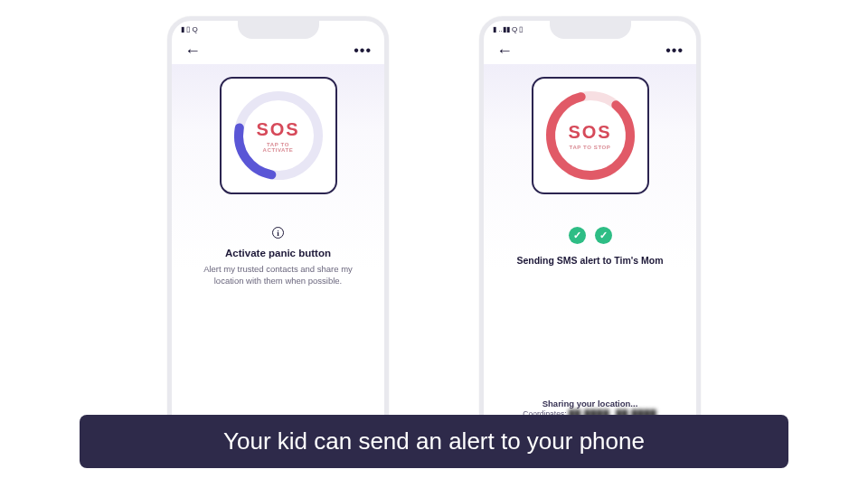  What do you see at coordinates (278, 276) in the screenshot?
I see `panic-description: Alert my trusted contacts and share my l…` at bounding box center [278, 276].